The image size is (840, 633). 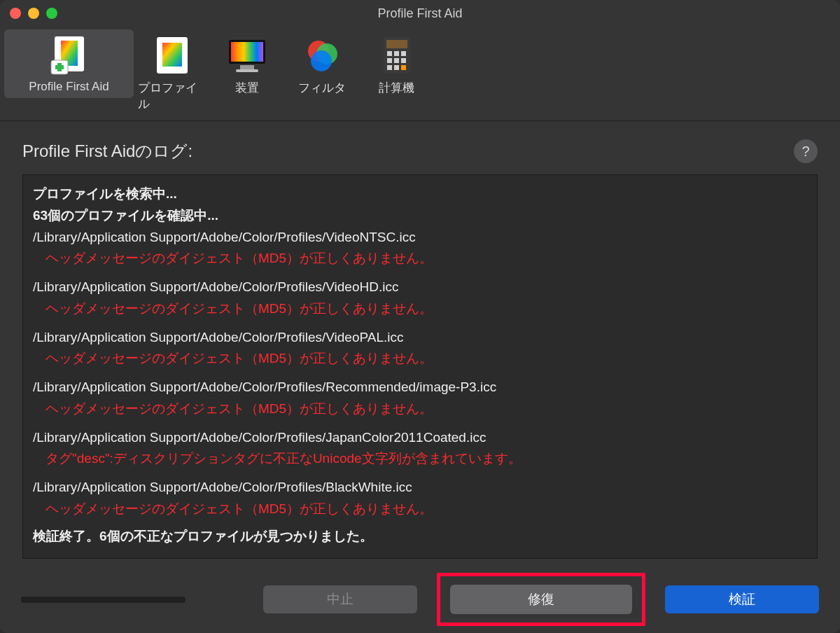 What do you see at coordinates (420, 216) in the screenshot?
I see `log-line-checking: 63個のプロファイルを確認中...` at bounding box center [420, 216].